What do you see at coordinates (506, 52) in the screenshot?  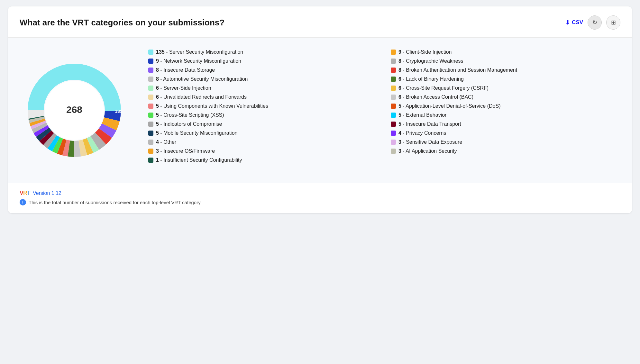 I see `legend-item: 9 - Client-Side Injection` at bounding box center [506, 52].